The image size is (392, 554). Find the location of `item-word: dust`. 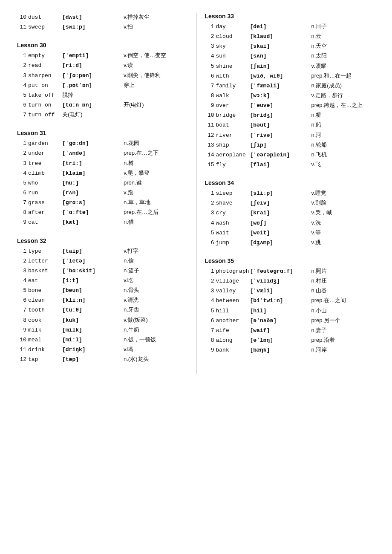

item-word: dust is located at coordinates (45, 17).